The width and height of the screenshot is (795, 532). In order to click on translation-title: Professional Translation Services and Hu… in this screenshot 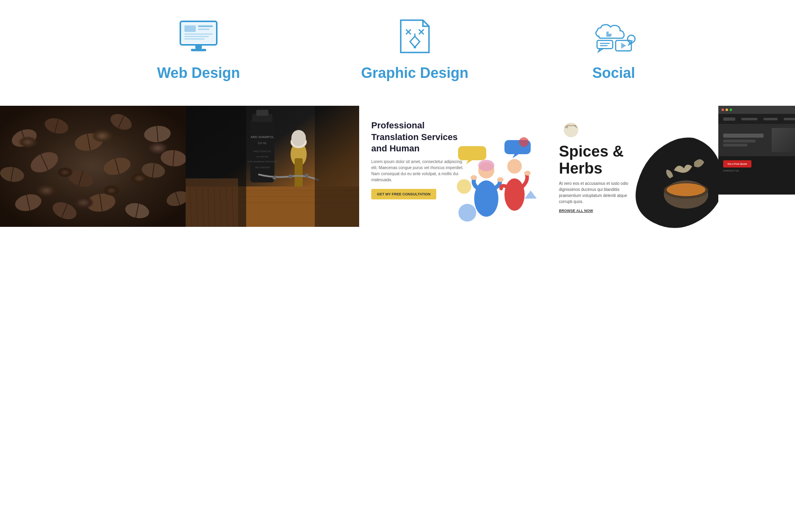, I will do `click(420, 137)`.